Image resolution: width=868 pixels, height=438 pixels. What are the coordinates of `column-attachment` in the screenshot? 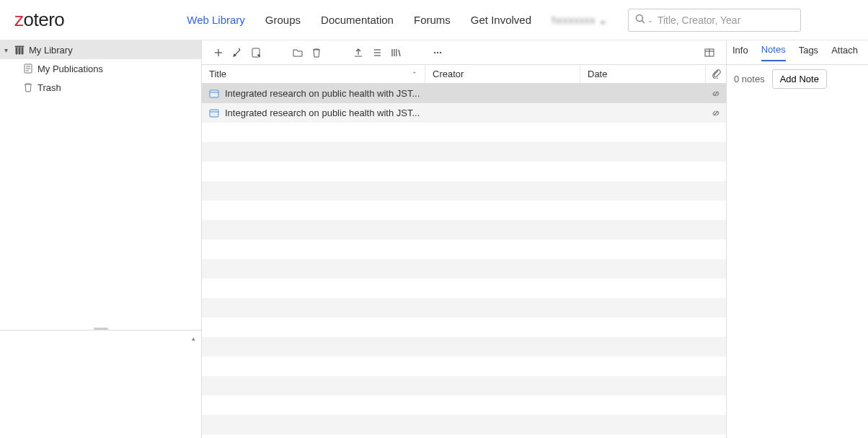 It's located at (716, 74).